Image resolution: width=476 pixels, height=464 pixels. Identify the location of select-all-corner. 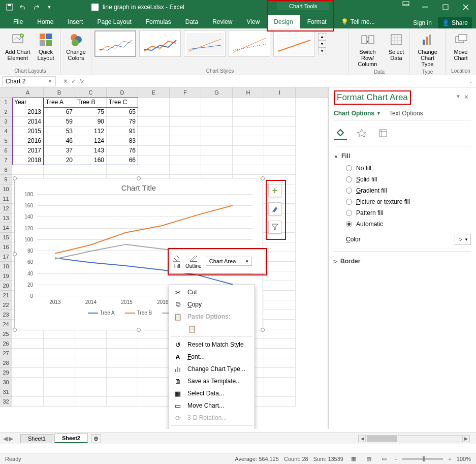
(6, 92).